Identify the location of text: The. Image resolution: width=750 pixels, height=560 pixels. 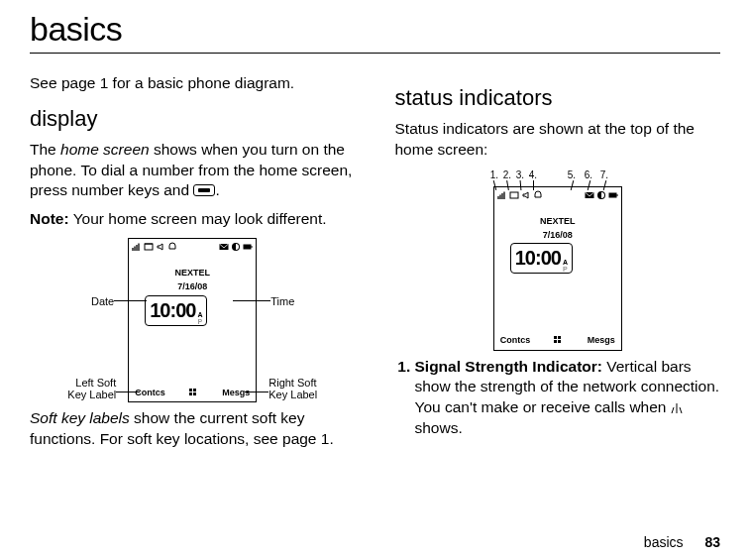
(46, 149).